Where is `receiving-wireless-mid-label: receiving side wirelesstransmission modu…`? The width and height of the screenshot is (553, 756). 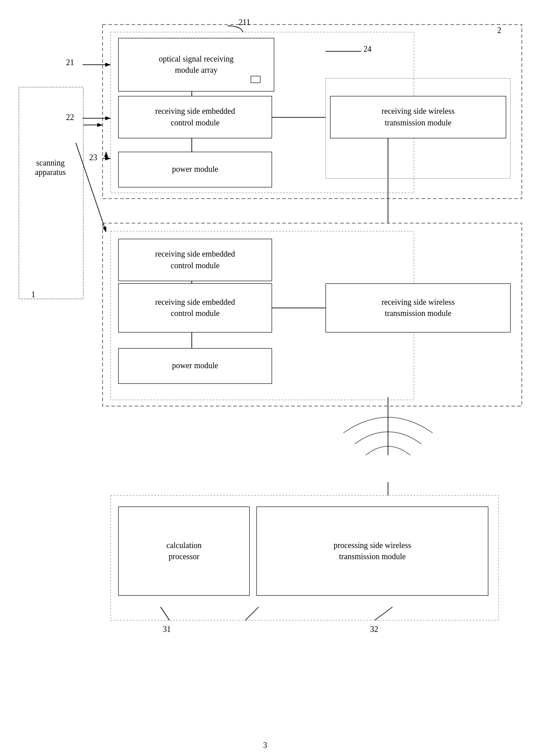 receiving-wireless-mid-label: receiving side wirelesstransmission modu… is located at coordinates (418, 308).